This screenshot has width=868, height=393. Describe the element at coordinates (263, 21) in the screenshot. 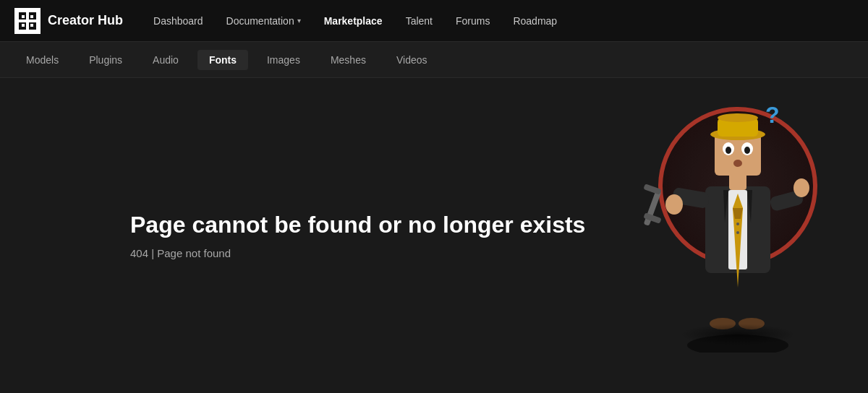

I see `top-nav-link-documentation: Documentation▾` at that location.